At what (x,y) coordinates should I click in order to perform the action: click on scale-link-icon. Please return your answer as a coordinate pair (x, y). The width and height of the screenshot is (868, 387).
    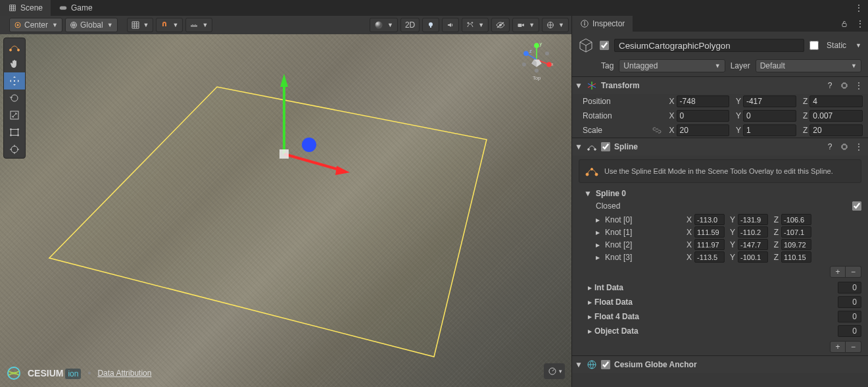
    Looking at the image, I should click on (658, 130).